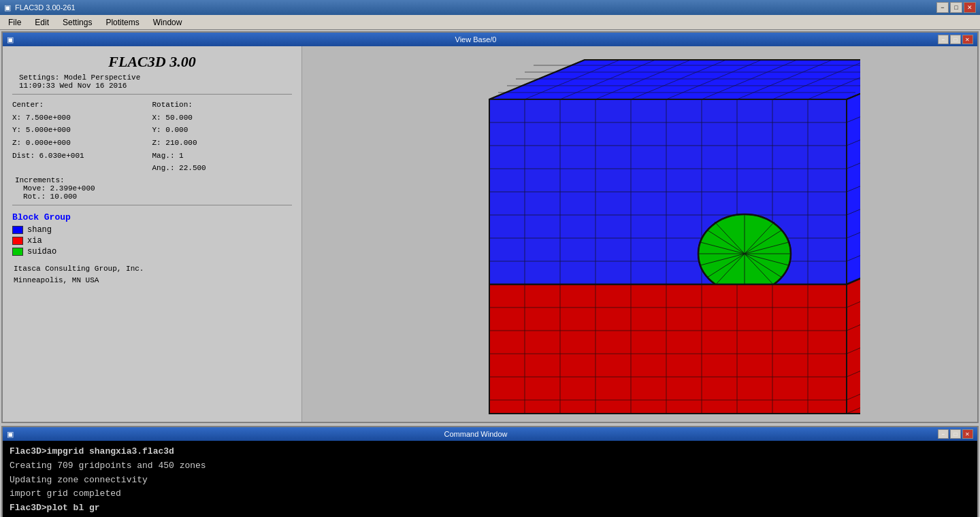 Image resolution: width=980 pixels, height=517 pixels. Describe the element at coordinates (490, 22) in the screenshot. I see `menu-bar: File Edit Settings Plotitems Window` at that location.